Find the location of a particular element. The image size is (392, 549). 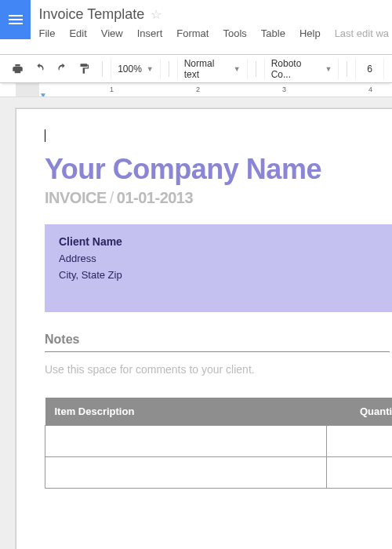

menu-icon is located at coordinates (16, 20).